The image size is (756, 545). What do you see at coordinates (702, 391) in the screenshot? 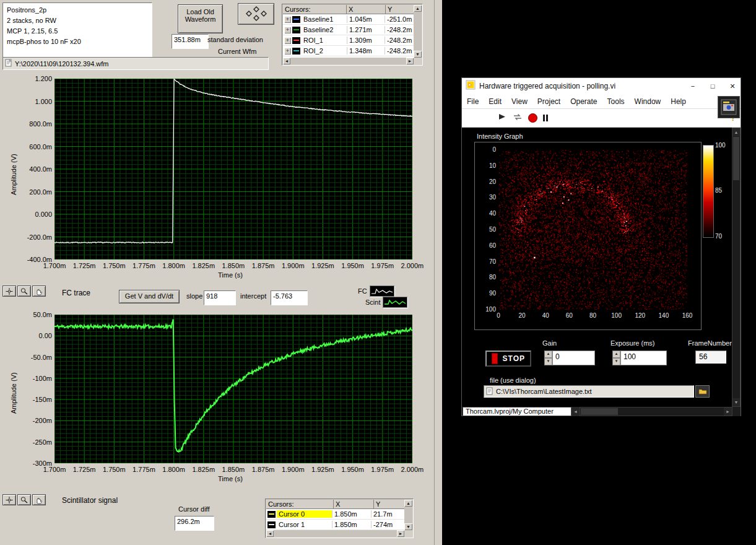
I see `browse-button` at bounding box center [702, 391].